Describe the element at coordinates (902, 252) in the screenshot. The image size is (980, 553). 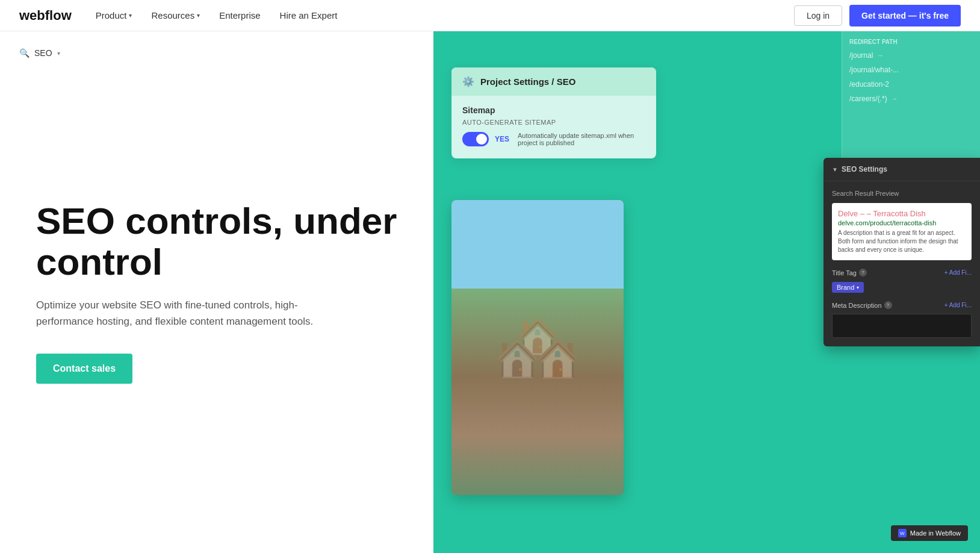
I see `seo-settings-panel: ▼ SEO Settings Search Result Preview Del…` at that location.